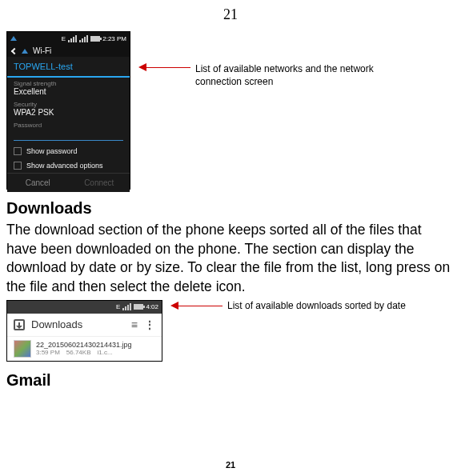 The height and width of the screenshot is (476, 461). Describe the element at coordinates (150, 325) in the screenshot. I see `overflow-menu-icon: ⋮` at that location.